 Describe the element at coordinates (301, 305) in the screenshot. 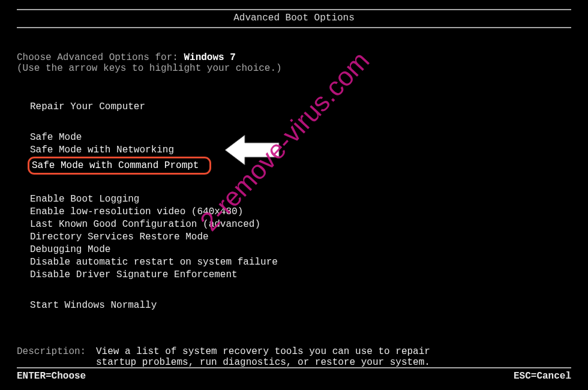

I see `menu-start-normally: Start Windows Normally` at that location.